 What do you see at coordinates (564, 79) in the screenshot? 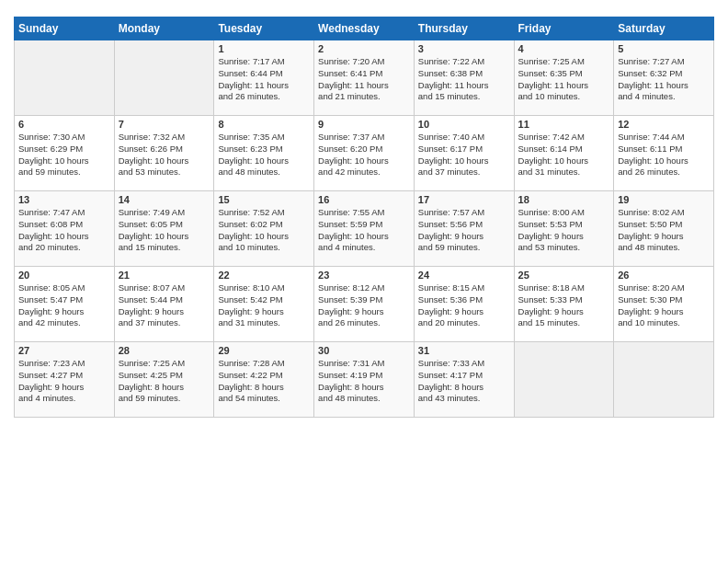
I see `cell-info: Sunrise: 7:25 AM Sunset: 6:35 PM Dayligh…` at bounding box center [564, 79].